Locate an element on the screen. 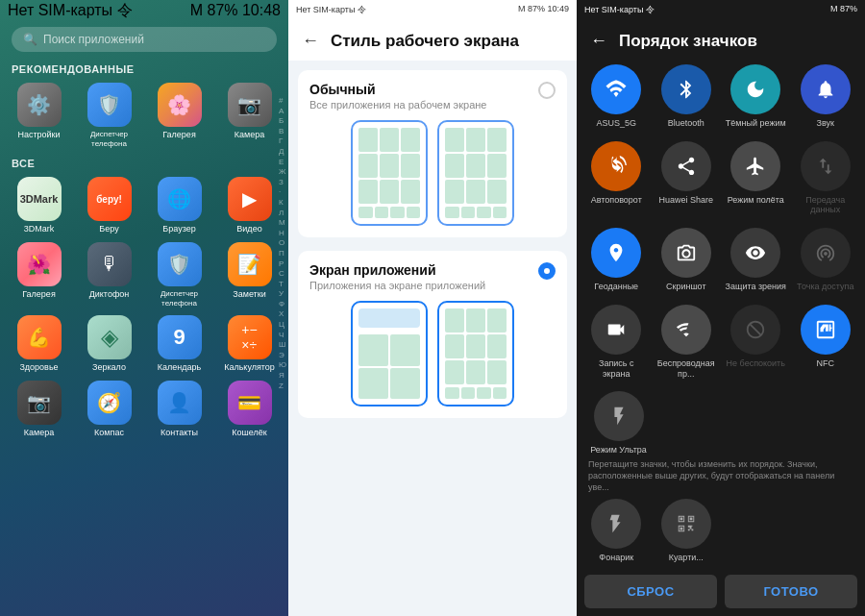 The width and height of the screenshot is (865, 616). screen-record-icon is located at coordinates (616, 330).